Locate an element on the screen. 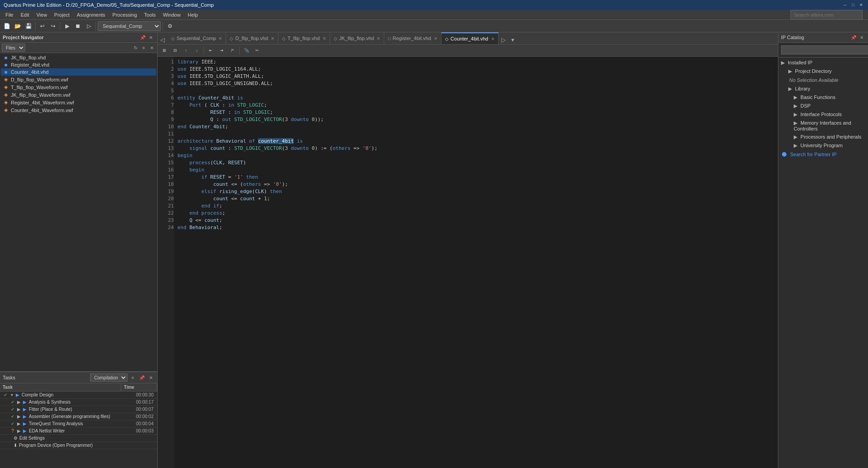 This screenshot has height=468, width=868. tree-item-jk: ■ JK_flip_flop.vhd is located at coordinates (78, 58).